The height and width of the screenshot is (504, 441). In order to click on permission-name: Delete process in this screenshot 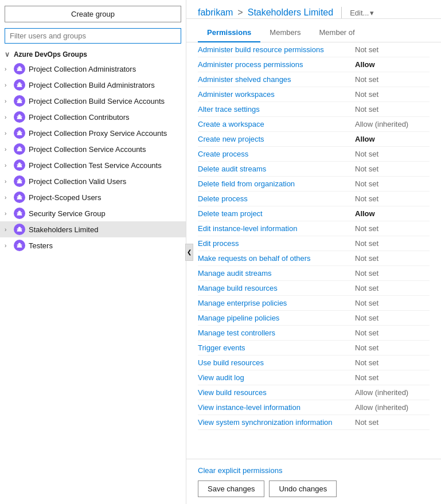, I will do `click(276, 198)`.